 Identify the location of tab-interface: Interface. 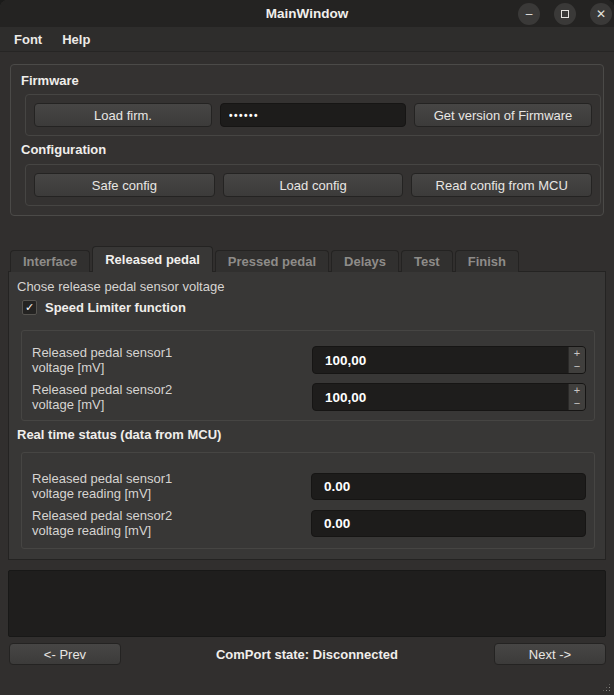
(50, 261).